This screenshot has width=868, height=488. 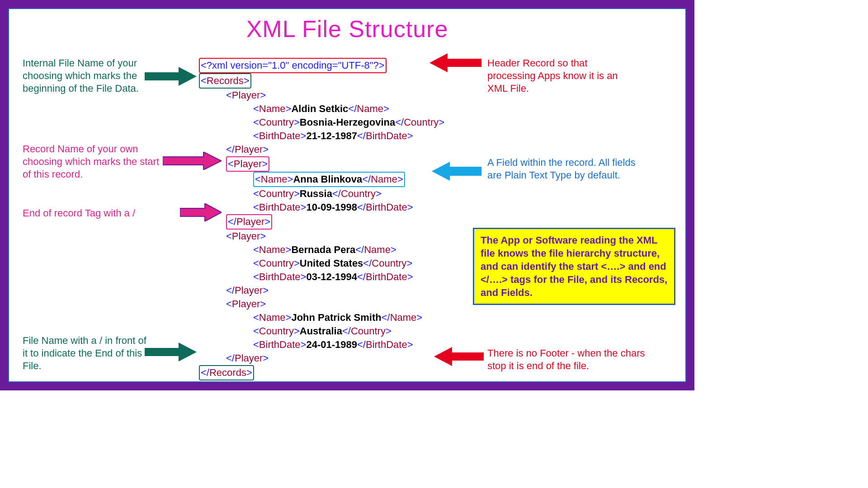 What do you see at coordinates (562, 76) in the screenshot?
I see `ann-header-record: Header Record so that processing Apps kn…` at bounding box center [562, 76].